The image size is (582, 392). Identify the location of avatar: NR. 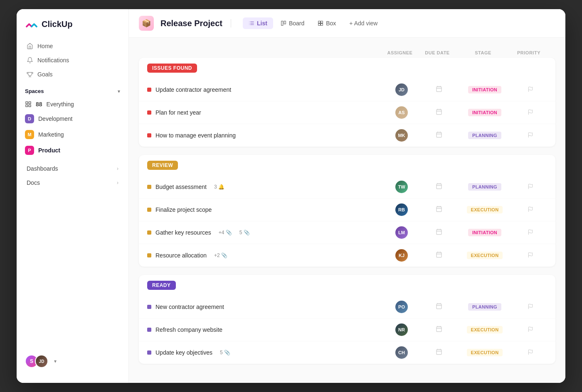
(402, 330).